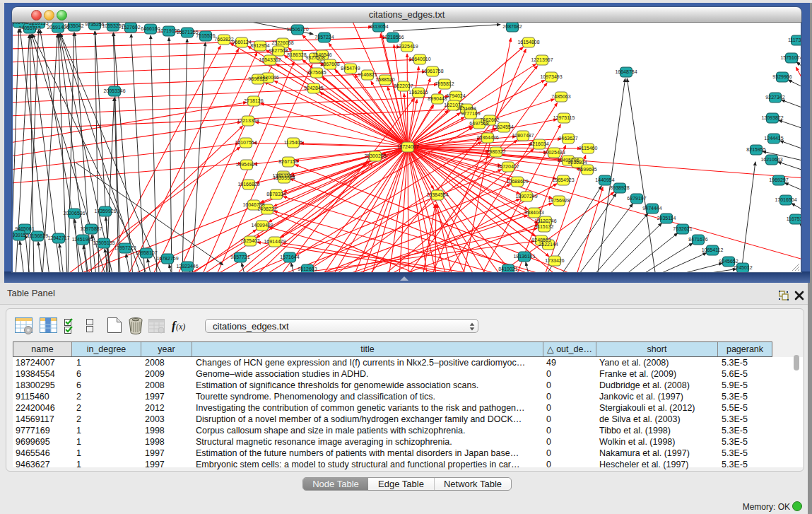 The height and width of the screenshot is (514, 812). What do you see at coordinates (307, 269) in the screenshot?
I see `svg-text: 9612683` at bounding box center [307, 269].